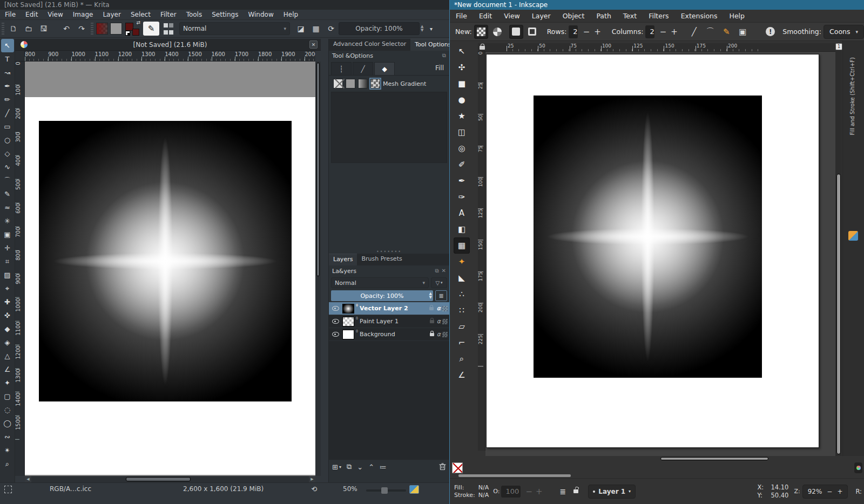 Image resolution: width=864 pixels, height=504 pixels. What do you see at coordinates (343, 260) in the screenshot?
I see `tab-layers: Layers` at bounding box center [343, 260].